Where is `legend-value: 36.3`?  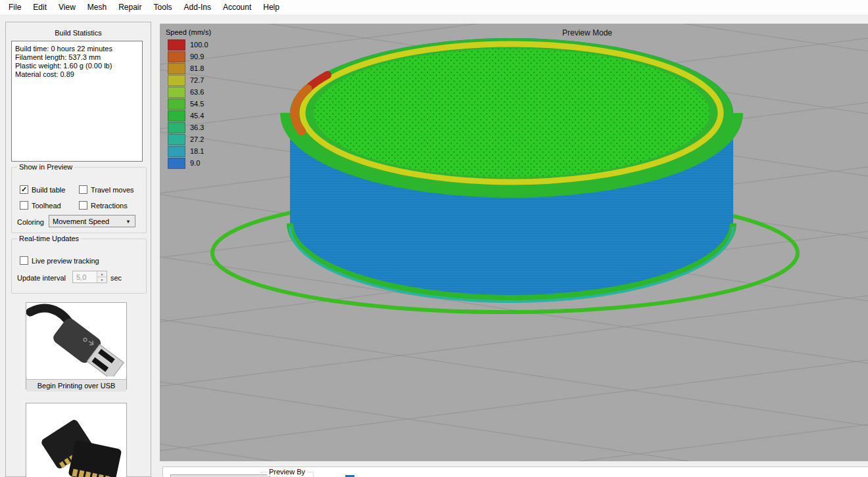
legend-value: 36.3 is located at coordinates (197, 127).